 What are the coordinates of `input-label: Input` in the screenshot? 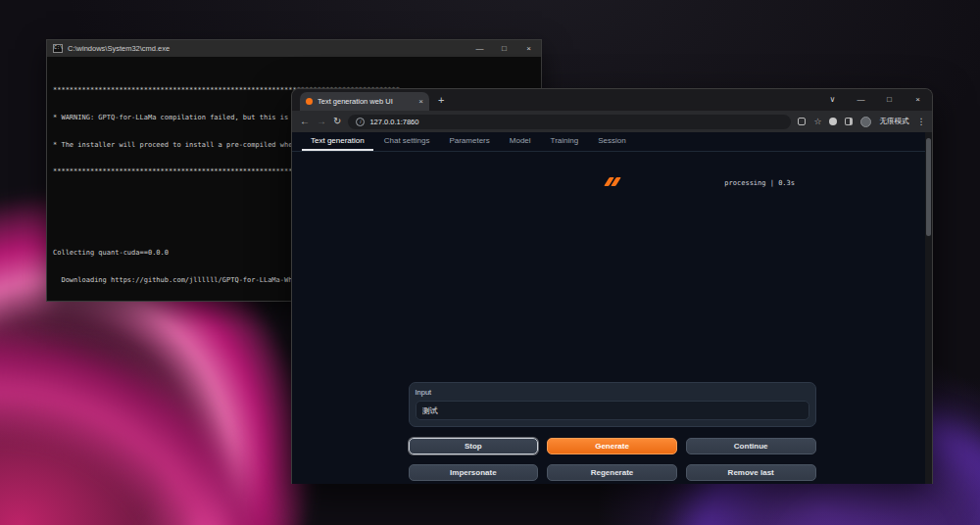 It's located at (612, 392).